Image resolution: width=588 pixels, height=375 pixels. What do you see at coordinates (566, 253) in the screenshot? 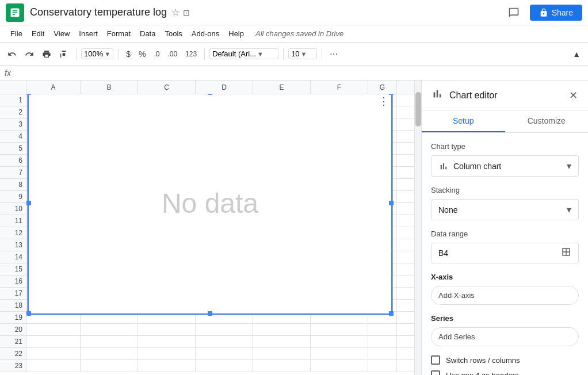
I see `data-range-grid-icon` at bounding box center [566, 253].